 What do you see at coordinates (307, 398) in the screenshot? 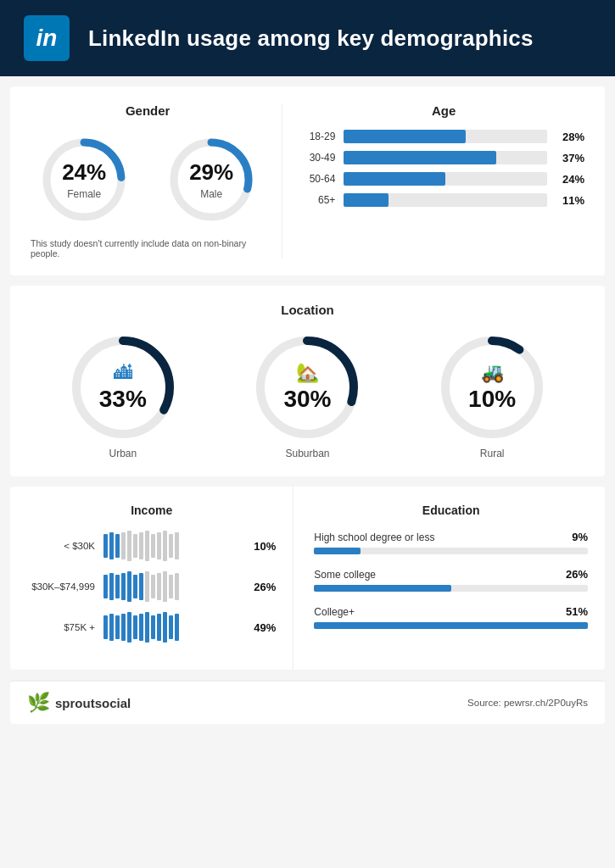
I see `location-percent: 30%` at bounding box center [307, 398].